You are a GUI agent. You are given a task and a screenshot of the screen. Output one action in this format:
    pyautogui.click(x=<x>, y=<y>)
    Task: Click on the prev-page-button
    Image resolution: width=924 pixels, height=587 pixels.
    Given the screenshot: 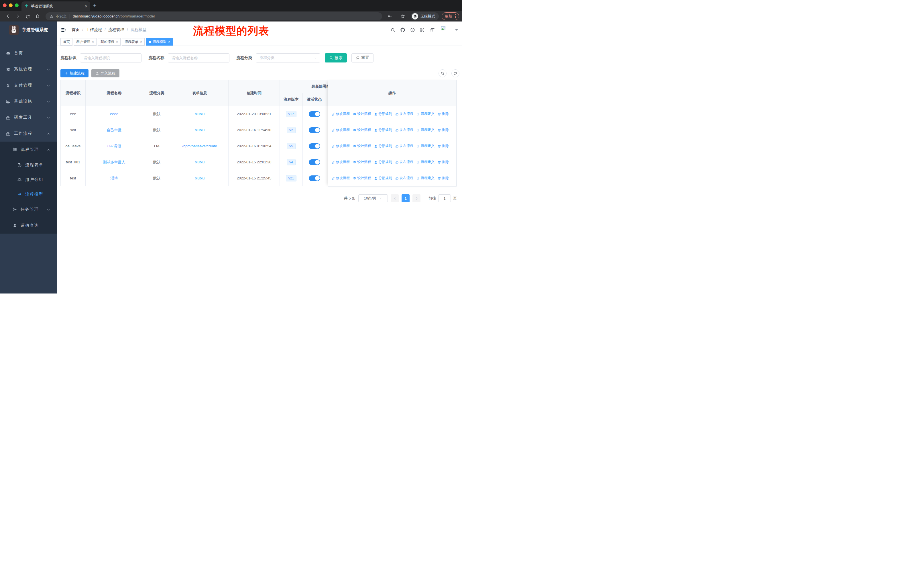 What is the action you would take?
    pyautogui.click(x=394, y=198)
    